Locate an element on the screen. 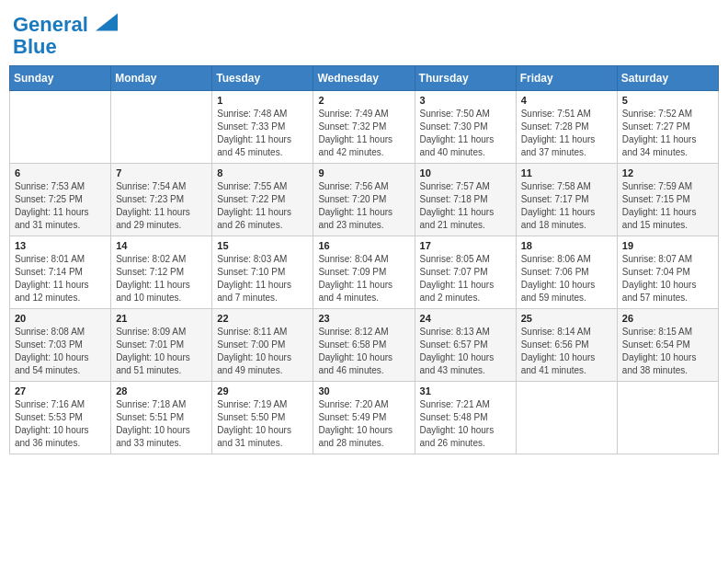 This screenshot has height=563, width=728. day-number: 22 is located at coordinates (263, 318).